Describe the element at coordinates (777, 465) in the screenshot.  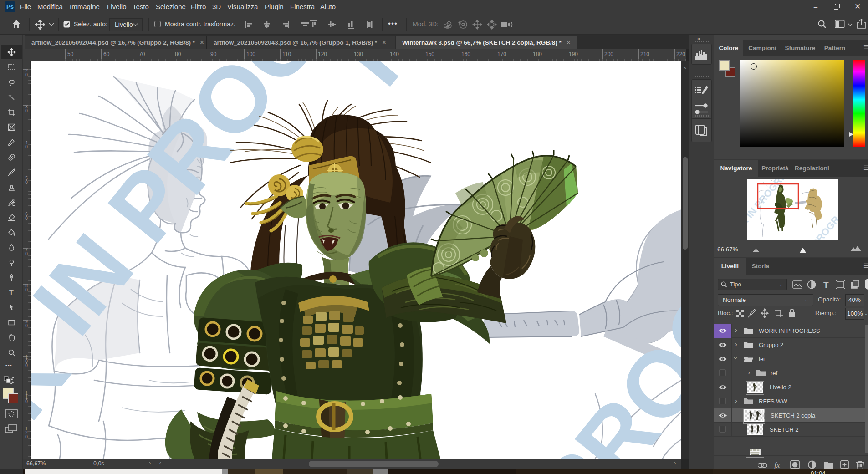
I see `svg-text: fx` at that location.